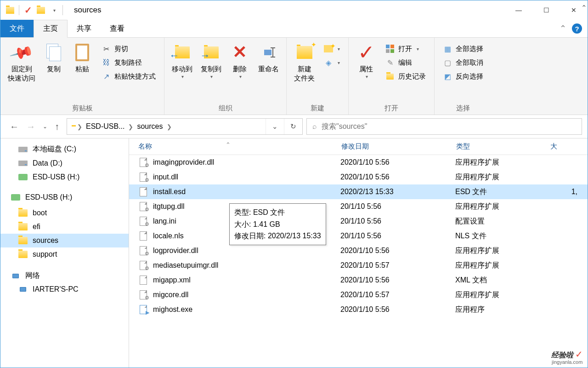  I want to click on folder-icon, so click(23, 241).